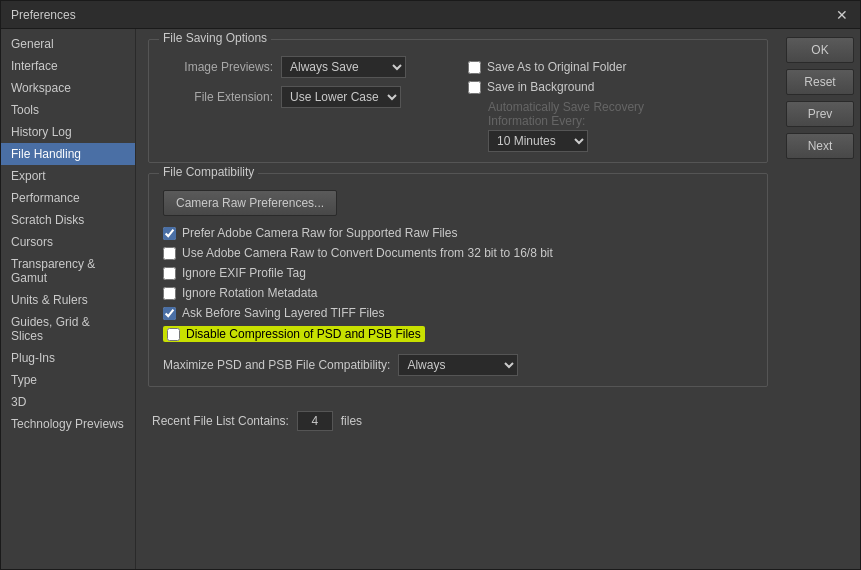 The height and width of the screenshot is (570, 861). Describe the element at coordinates (68, 271) in the screenshot. I see `sidebar-item-transparency---gamut: Transparency & Gamut` at that location.